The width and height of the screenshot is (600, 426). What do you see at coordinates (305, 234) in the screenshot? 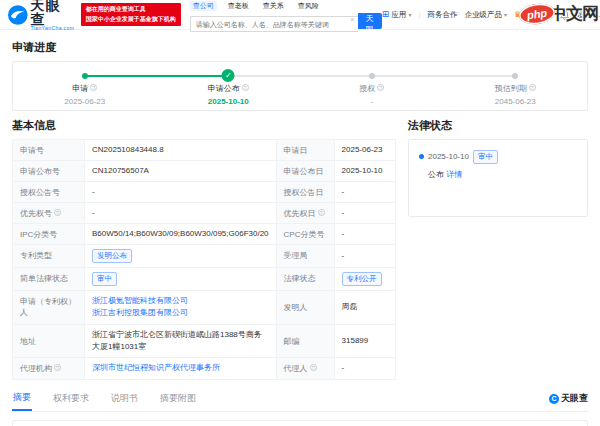
I see `field-label: CPC分类号` at bounding box center [305, 234].